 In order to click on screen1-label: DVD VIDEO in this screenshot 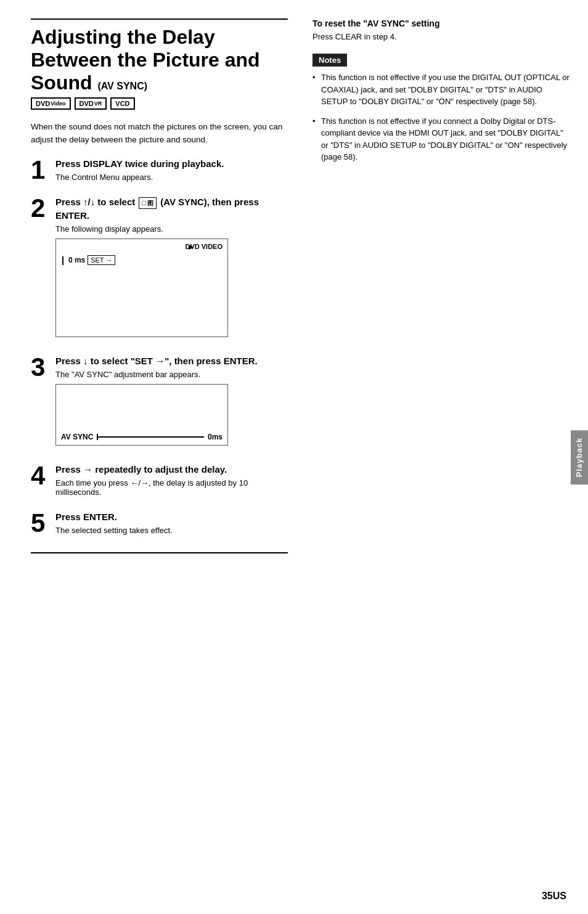, I will do `click(203, 247)`.